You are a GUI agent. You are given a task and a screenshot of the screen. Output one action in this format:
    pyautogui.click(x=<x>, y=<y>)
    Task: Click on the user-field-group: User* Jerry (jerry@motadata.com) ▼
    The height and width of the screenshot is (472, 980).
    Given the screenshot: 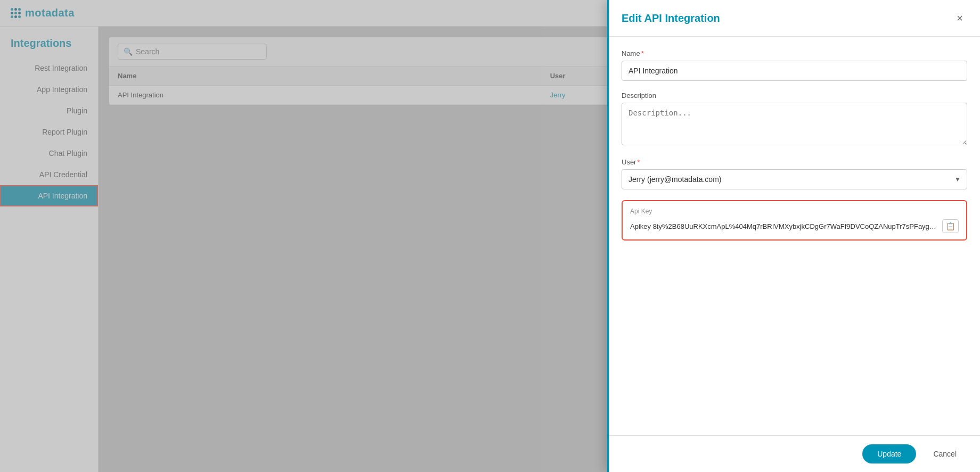 What is the action you would take?
    pyautogui.click(x=795, y=173)
    